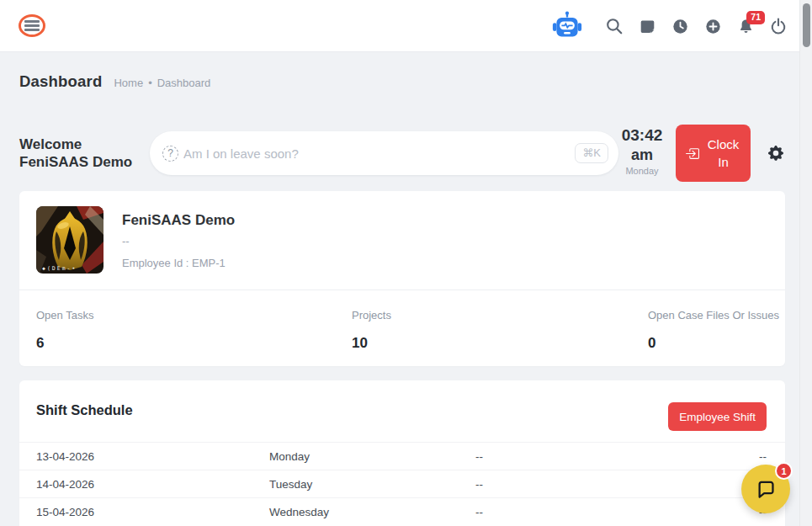 The width and height of the screenshot is (812, 526). Describe the element at coordinates (184, 82) in the screenshot. I see `breadcrumb-current: Dashboard` at that location.